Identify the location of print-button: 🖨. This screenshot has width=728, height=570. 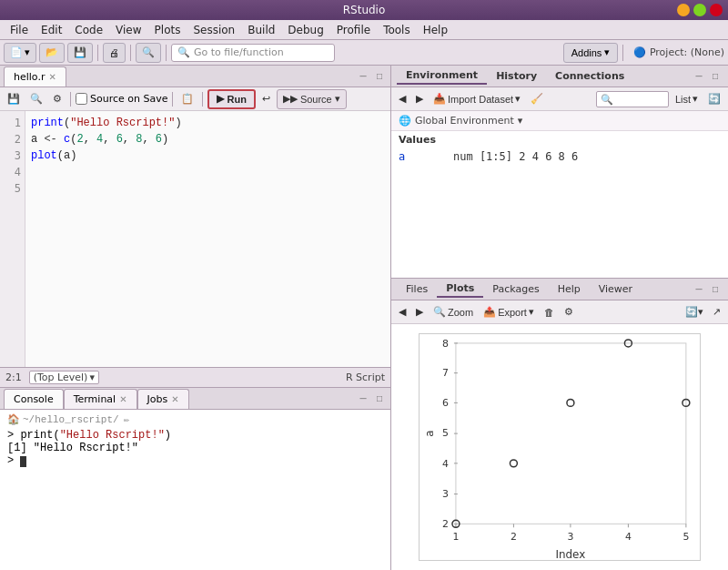
(115, 53).